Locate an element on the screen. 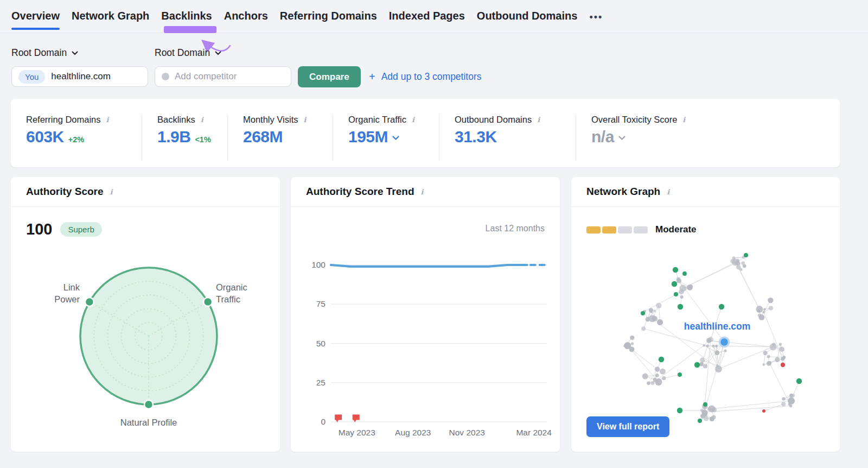 The image size is (868, 468). metric-monthly-visits: Monthly Visits i 268M is located at coordinates (280, 137).